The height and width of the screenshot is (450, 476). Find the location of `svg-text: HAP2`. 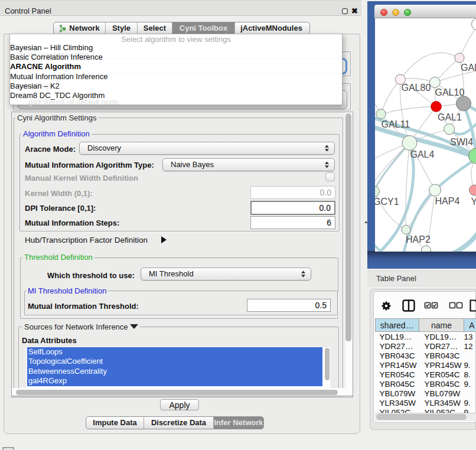

svg-text: HAP2 is located at coordinates (418, 240).